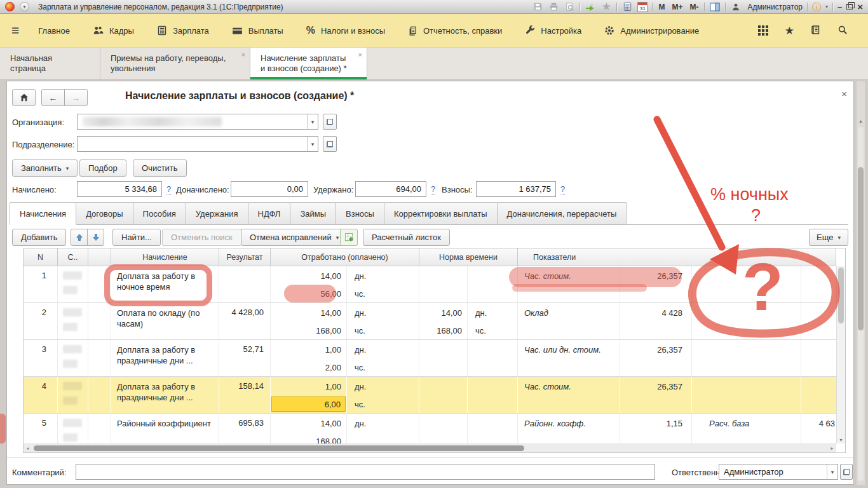  Describe the element at coordinates (198, 122) in the screenshot. I see `org-field: ▾` at that location.